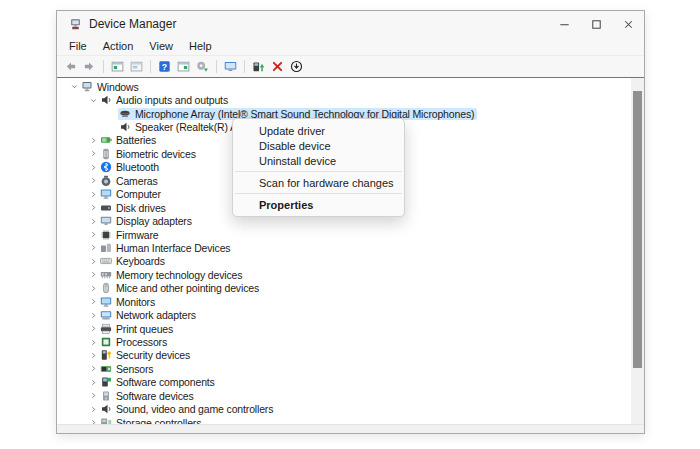 The width and height of the screenshot is (700, 449). What do you see at coordinates (344, 328) in the screenshot?
I see `tree-item-print-queues: Print queues` at bounding box center [344, 328].